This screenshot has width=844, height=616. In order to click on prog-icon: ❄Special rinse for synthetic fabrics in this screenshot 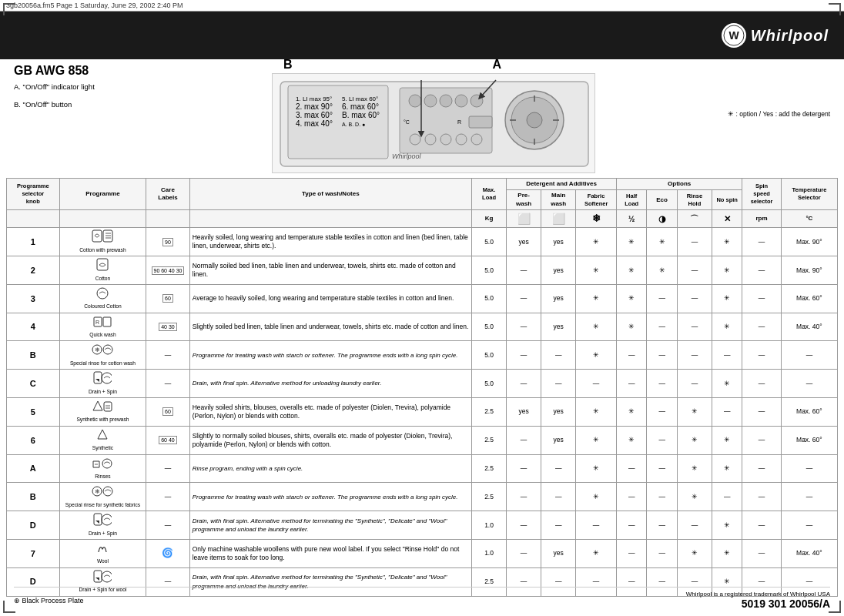, I will do `click(103, 497)`.